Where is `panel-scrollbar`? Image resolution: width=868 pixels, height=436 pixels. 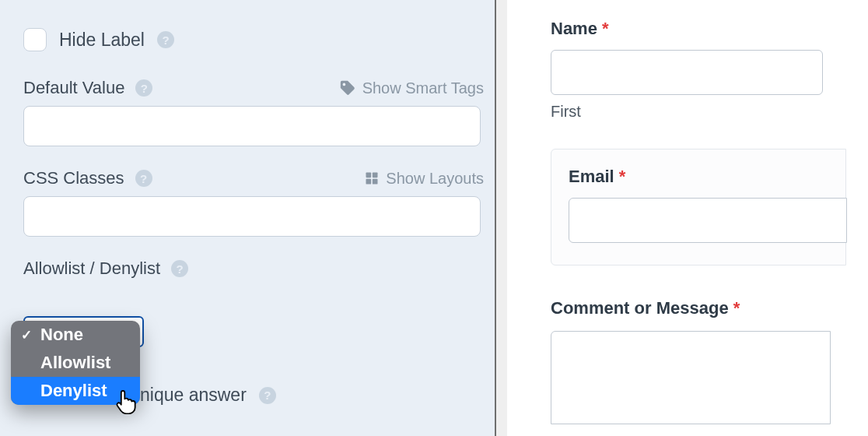 panel-scrollbar is located at coordinates (501, 218).